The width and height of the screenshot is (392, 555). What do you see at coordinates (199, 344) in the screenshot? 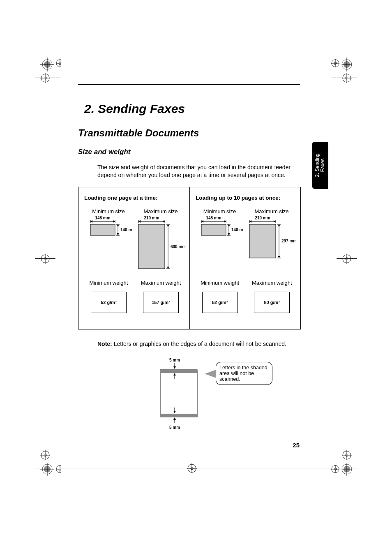
I see `note-text: Letters or graphics on the edges of a do…` at bounding box center [199, 344].